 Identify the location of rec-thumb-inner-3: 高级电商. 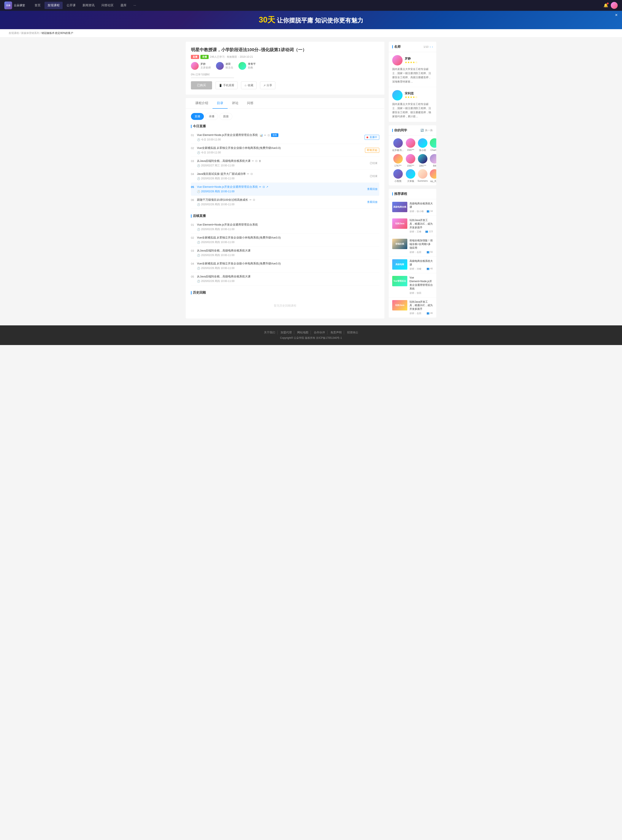
(400, 264).